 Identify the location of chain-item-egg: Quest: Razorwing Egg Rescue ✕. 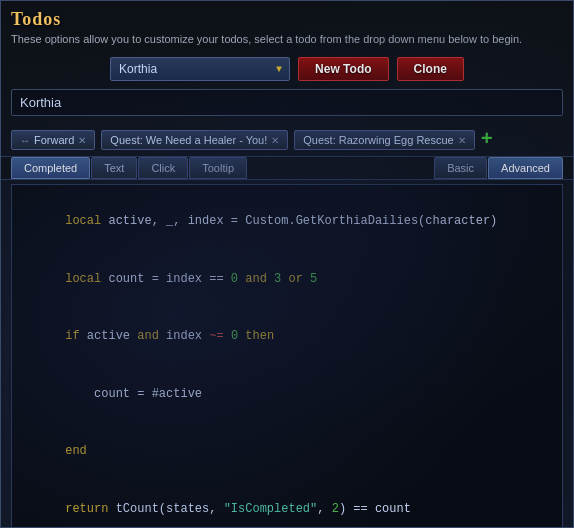
(384, 140).